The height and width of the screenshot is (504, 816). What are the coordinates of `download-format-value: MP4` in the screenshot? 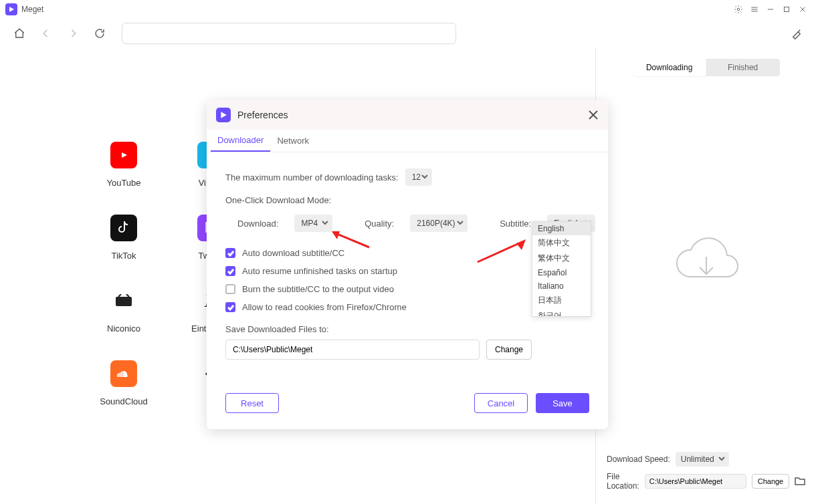 It's located at (309, 223).